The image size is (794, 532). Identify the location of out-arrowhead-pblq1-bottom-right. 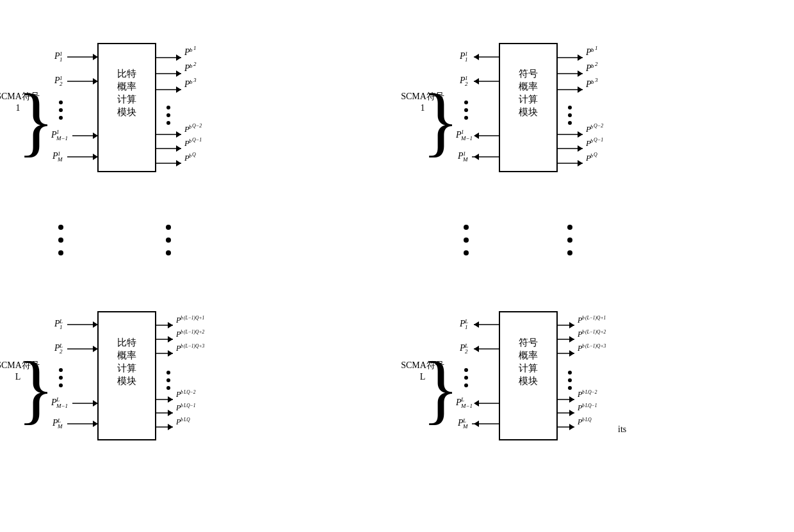
(572, 413).